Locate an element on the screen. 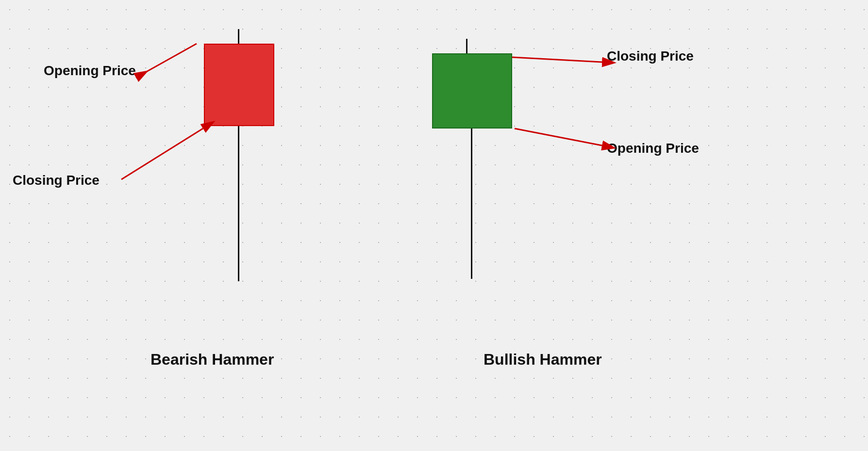 The image size is (868, 451). bearish-opening-price-label: Opening Price is located at coordinates (90, 71).